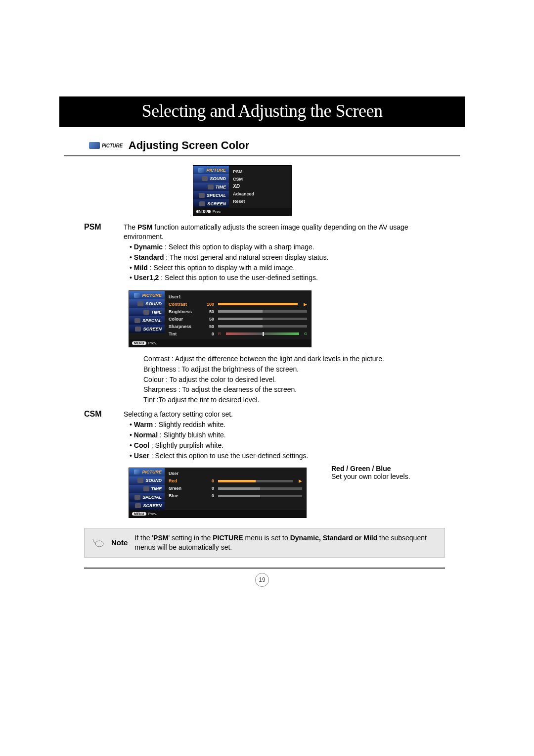 Image resolution: width=534 pixels, height=756 pixels. I want to click on psm-sub-description: Contrast : Adjust the difference between…, so click(302, 379).